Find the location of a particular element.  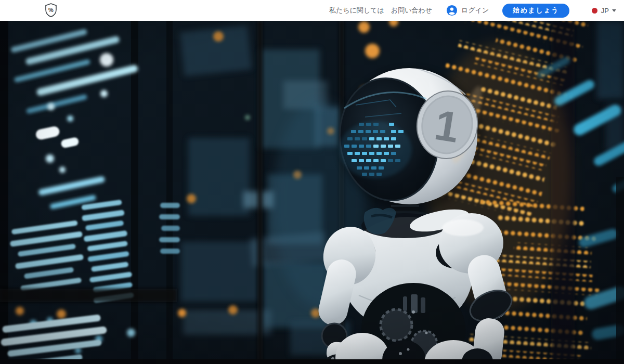

login-link: ログイン is located at coordinates (467, 10).